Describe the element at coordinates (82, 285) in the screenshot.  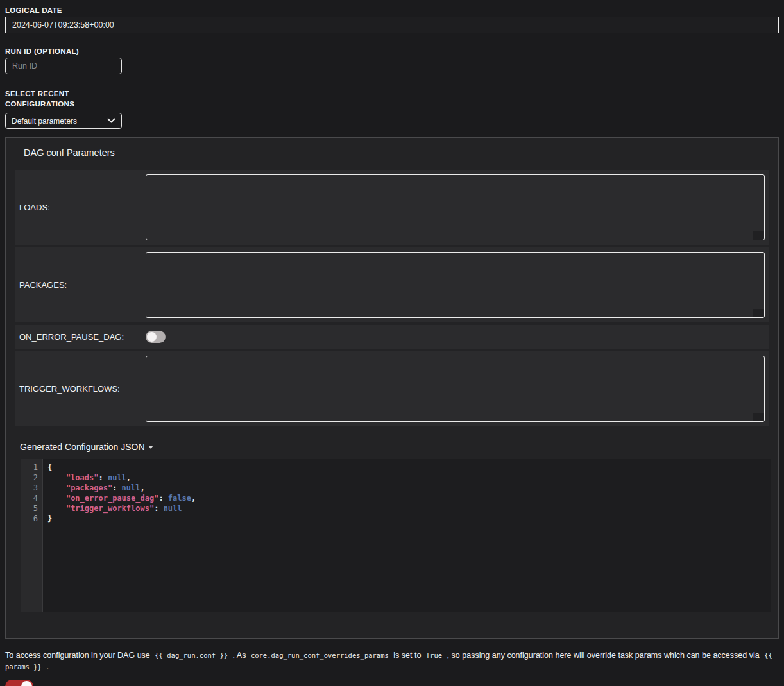
I see `packages-label: PACKAGES:` at that location.